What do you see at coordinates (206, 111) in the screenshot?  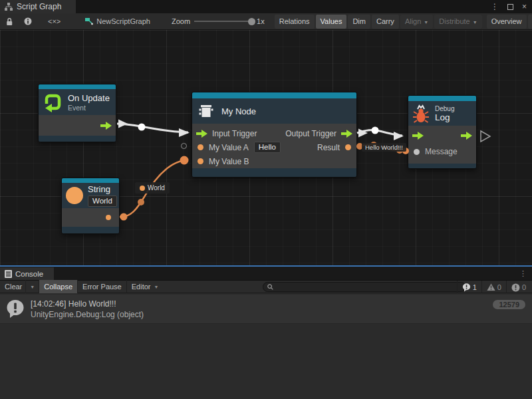 I see `custom-node-icon` at bounding box center [206, 111].